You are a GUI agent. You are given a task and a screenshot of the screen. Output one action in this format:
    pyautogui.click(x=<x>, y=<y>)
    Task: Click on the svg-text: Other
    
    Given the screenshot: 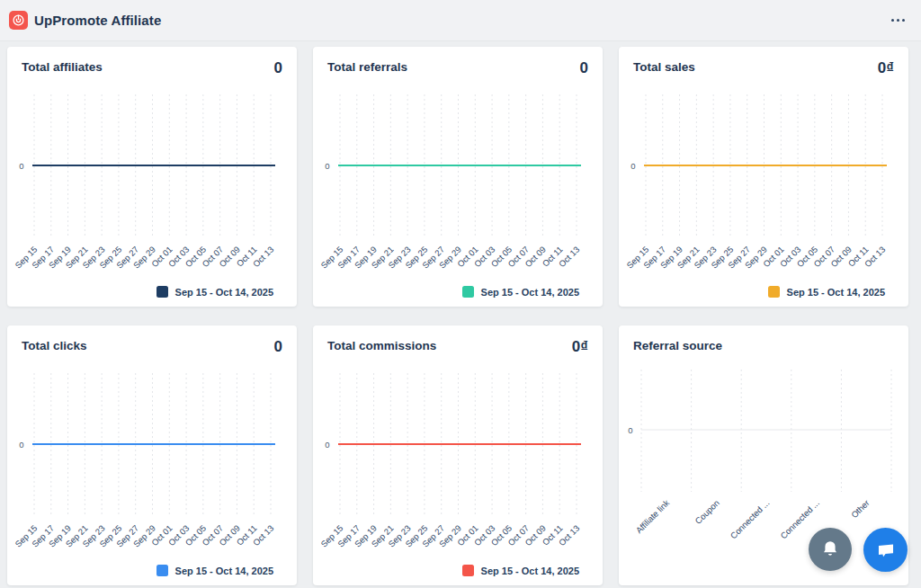 What is the action you would take?
    pyautogui.click(x=860, y=509)
    